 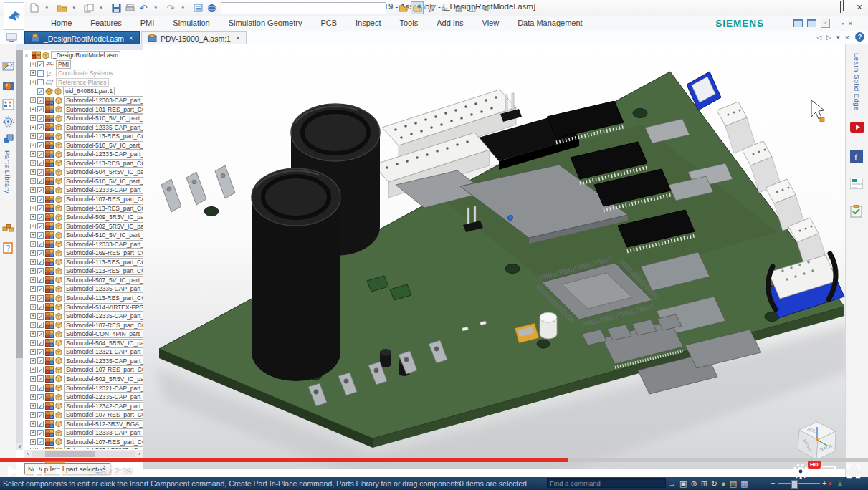 I want to click on close-tab-icon: ×, so click(x=238, y=39).